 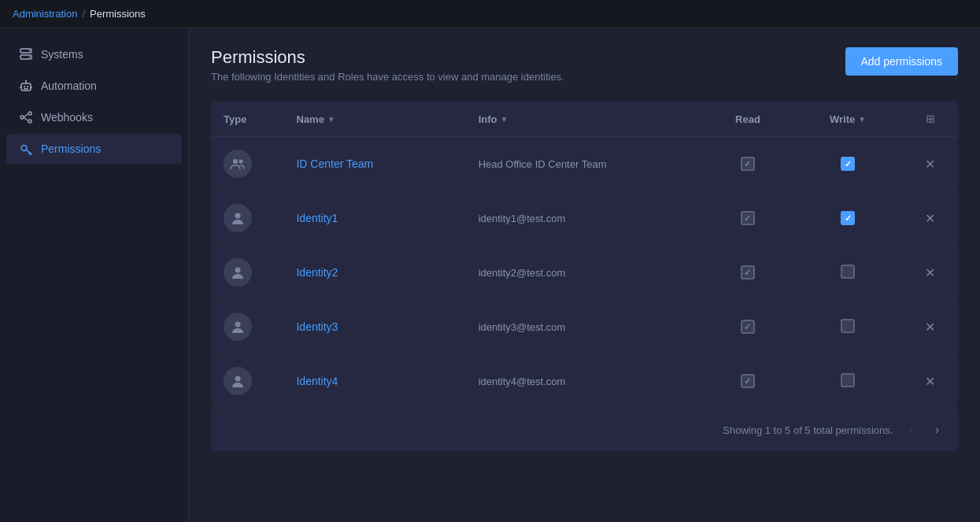 What do you see at coordinates (584, 120) in the screenshot?
I see `table-header: Type Name ▼ Info ▼` at bounding box center [584, 120].